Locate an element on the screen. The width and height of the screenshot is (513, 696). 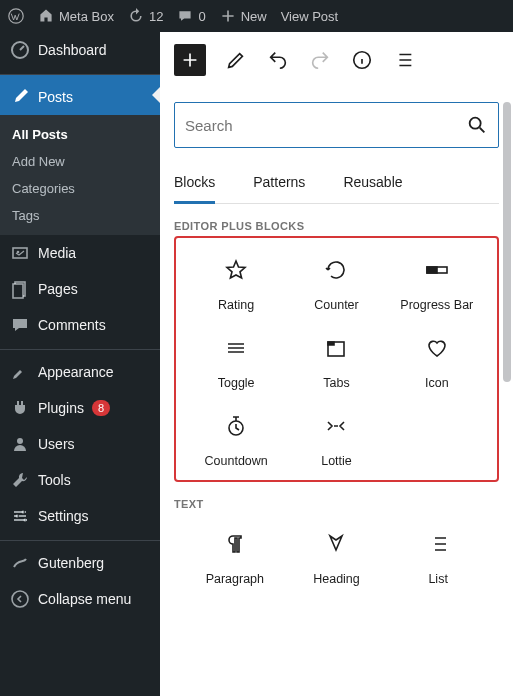
outline-button is located at coordinates (404, 60).